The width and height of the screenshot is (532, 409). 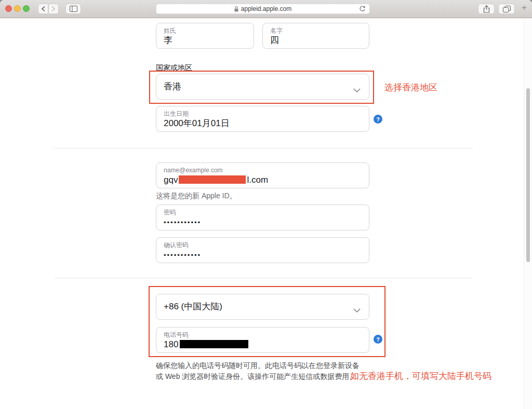 I want to click on phone-note-line2: 或 Web 浏览器时验证身份。该操作可能产生短信或数据费用。, so click(x=256, y=377).